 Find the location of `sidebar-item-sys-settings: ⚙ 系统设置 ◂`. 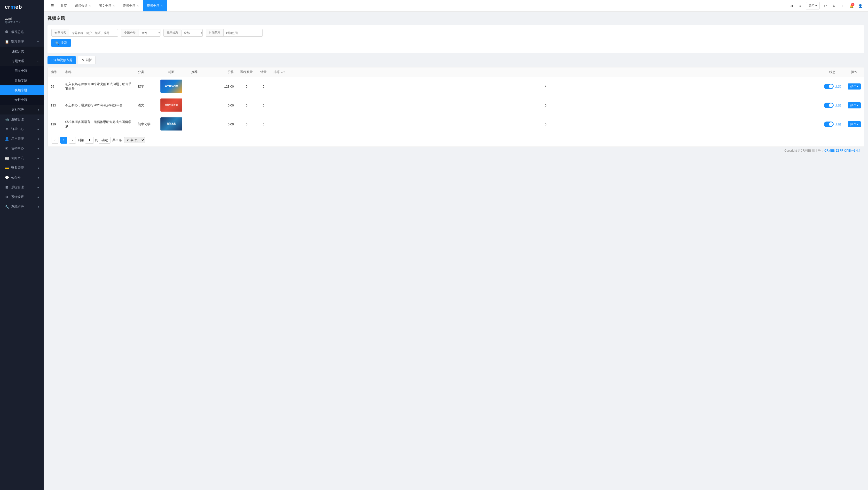

sidebar-item-sys-settings: ⚙ 系统设置 ◂ is located at coordinates (22, 197).